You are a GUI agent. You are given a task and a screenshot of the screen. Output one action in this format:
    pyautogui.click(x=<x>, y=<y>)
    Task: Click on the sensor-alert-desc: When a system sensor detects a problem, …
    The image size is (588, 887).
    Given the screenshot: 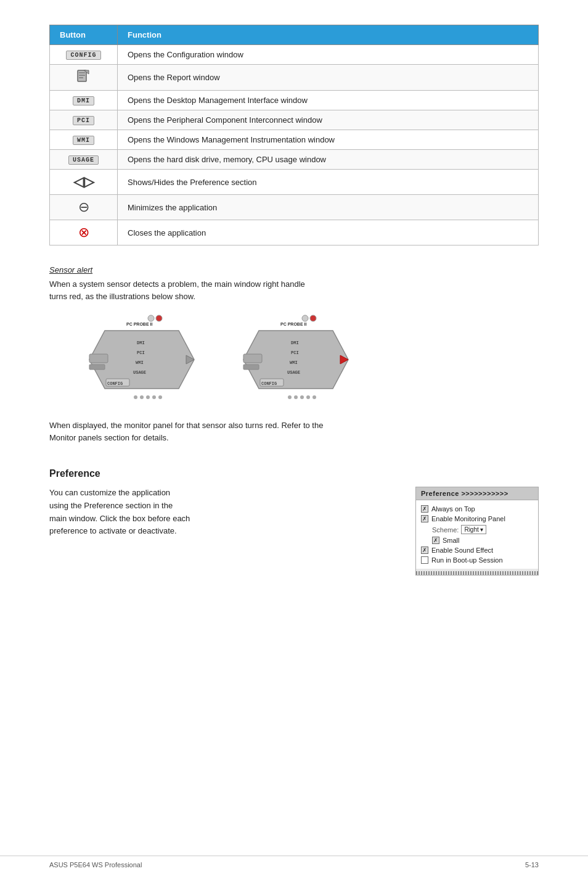 What is the action you would take?
    pyautogui.click(x=294, y=290)
    